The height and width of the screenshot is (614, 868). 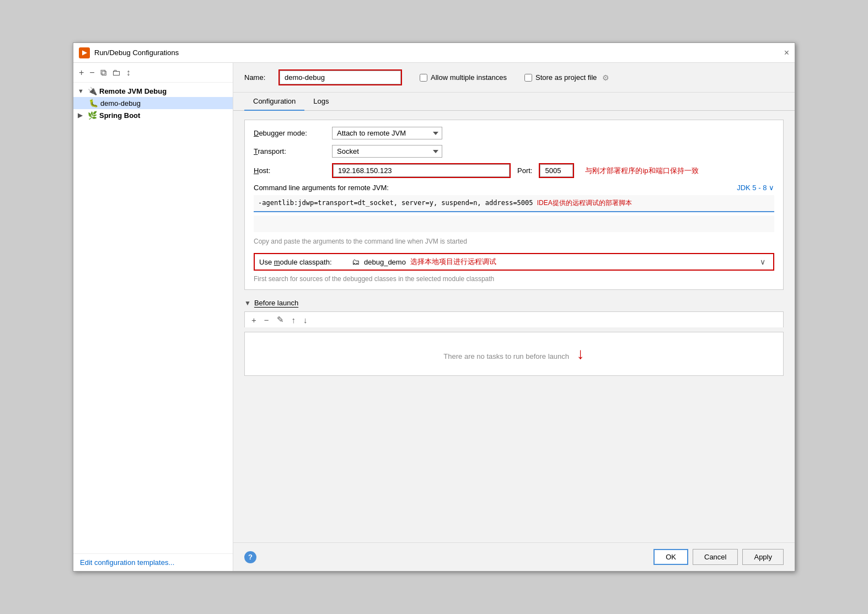 What do you see at coordinates (116, 73) in the screenshot?
I see `folder-config-button: 🗀` at bounding box center [116, 73].